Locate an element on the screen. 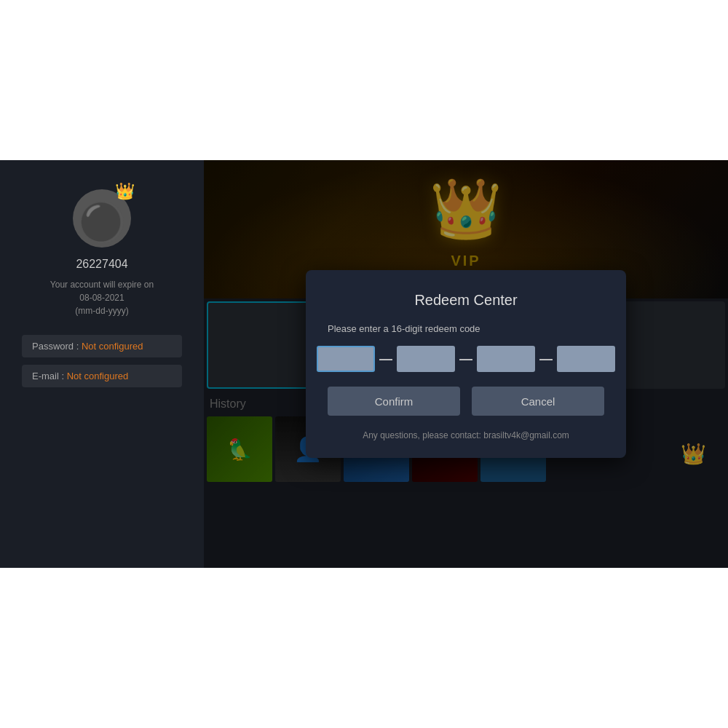 The image size is (728, 728). expiry-date: 08-08-2021 is located at coordinates (102, 298).